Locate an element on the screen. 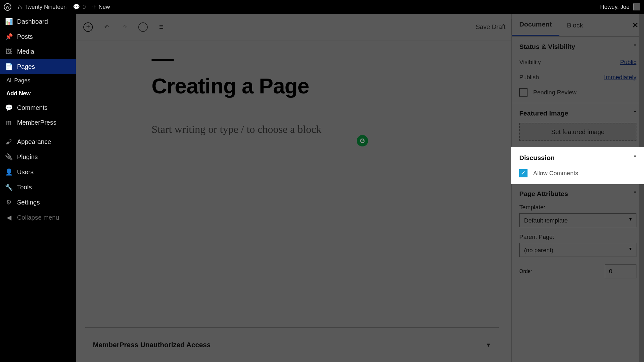 This screenshot has width=644, height=362. comments-link: 0 is located at coordinates (79, 7).